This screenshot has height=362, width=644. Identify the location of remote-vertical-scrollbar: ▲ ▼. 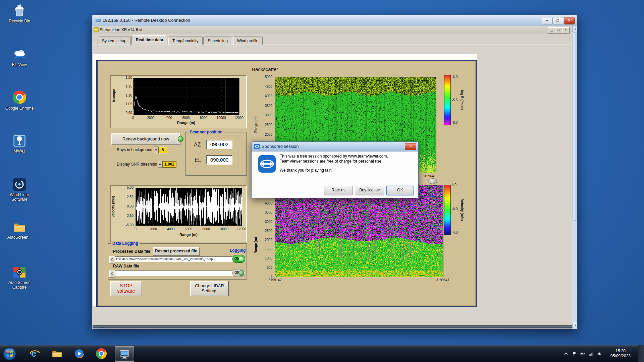
(574, 177).